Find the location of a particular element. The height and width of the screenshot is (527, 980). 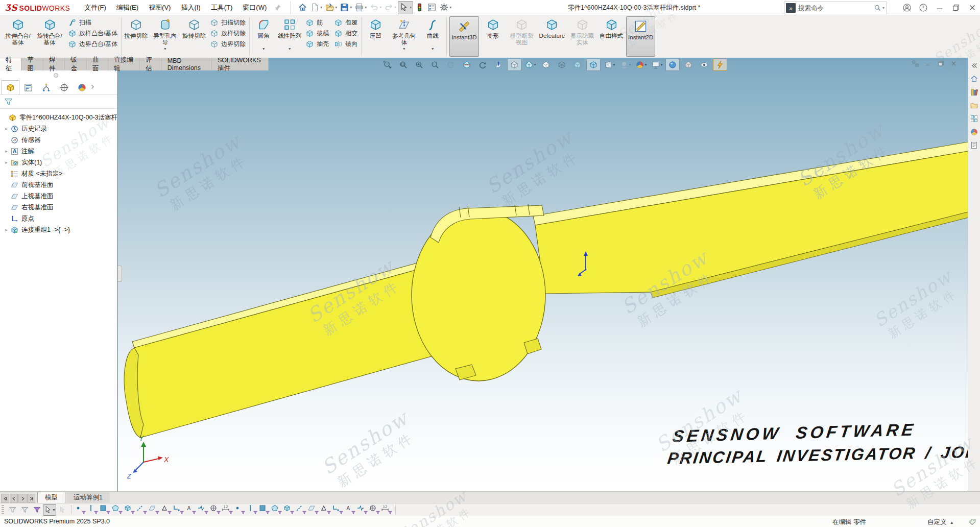

close-window-icon is located at coordinates (972, 8).